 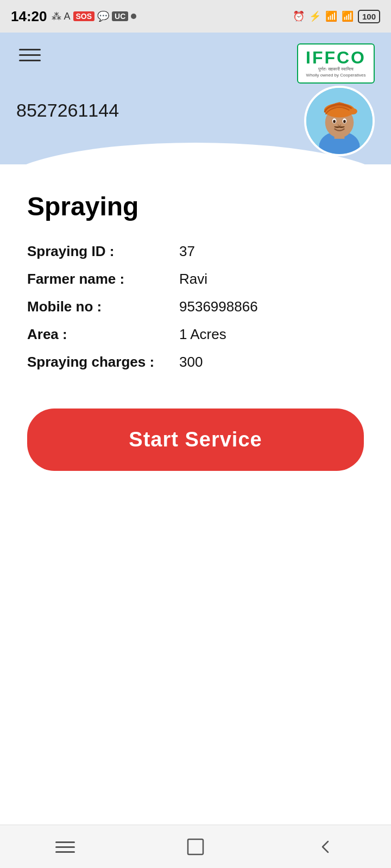 I want to click on section-title: Spraying, so click(x=195, y=206).